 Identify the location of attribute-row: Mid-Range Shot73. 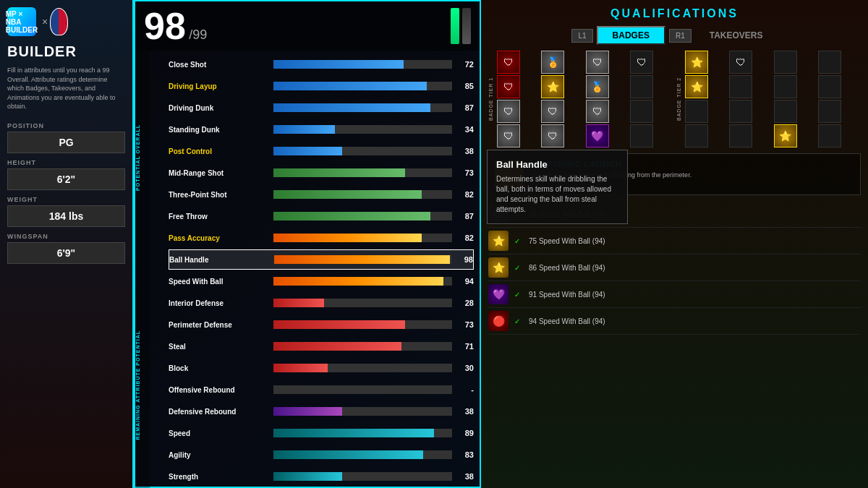
(321, 173).